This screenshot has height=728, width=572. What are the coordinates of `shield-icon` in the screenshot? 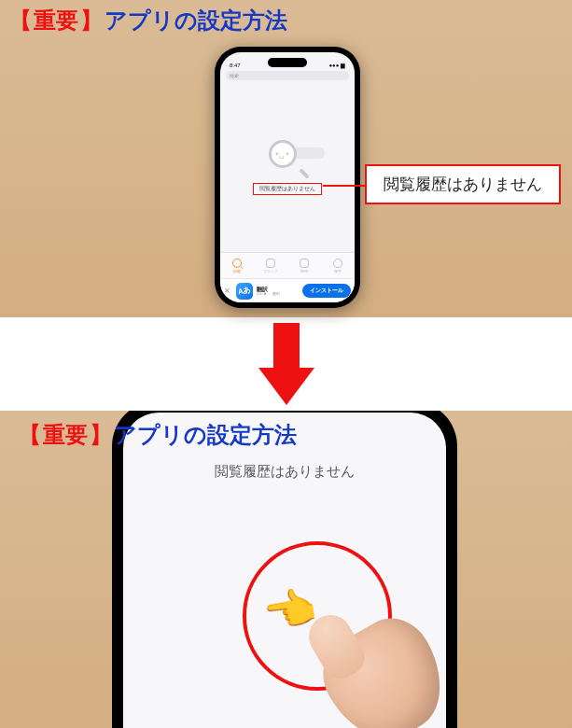 It's located at (338, 263).